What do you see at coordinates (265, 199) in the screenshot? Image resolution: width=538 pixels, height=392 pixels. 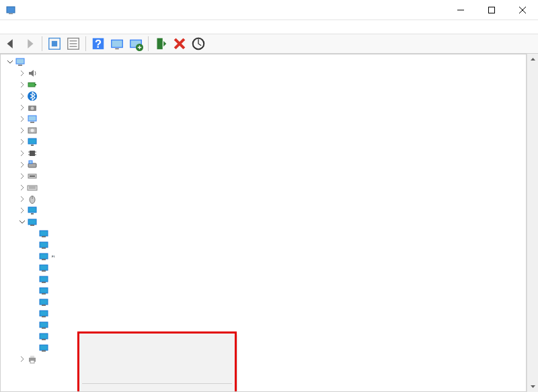 I see `tree-item-mice` at bounding box center [265, 199].